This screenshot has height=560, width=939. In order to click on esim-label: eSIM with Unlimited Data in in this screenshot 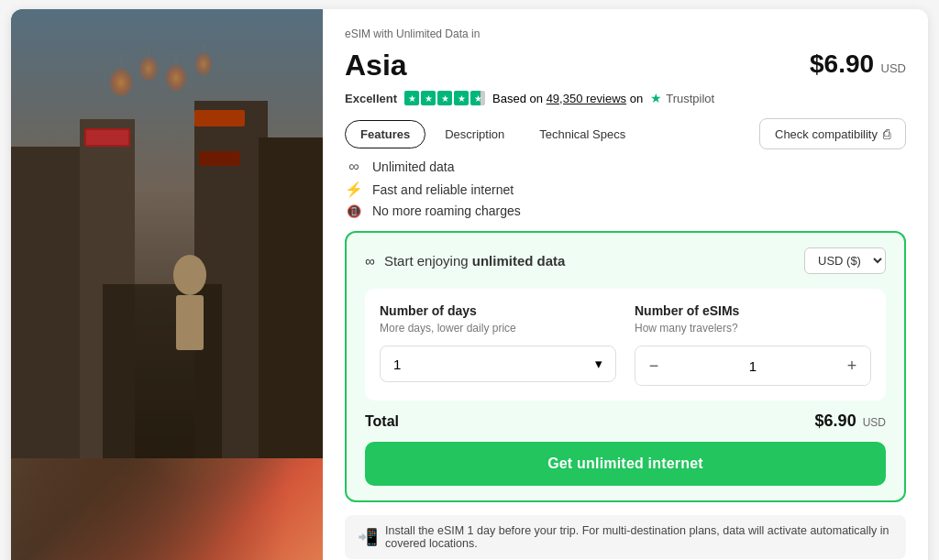, I will do `click(625, 34)`.